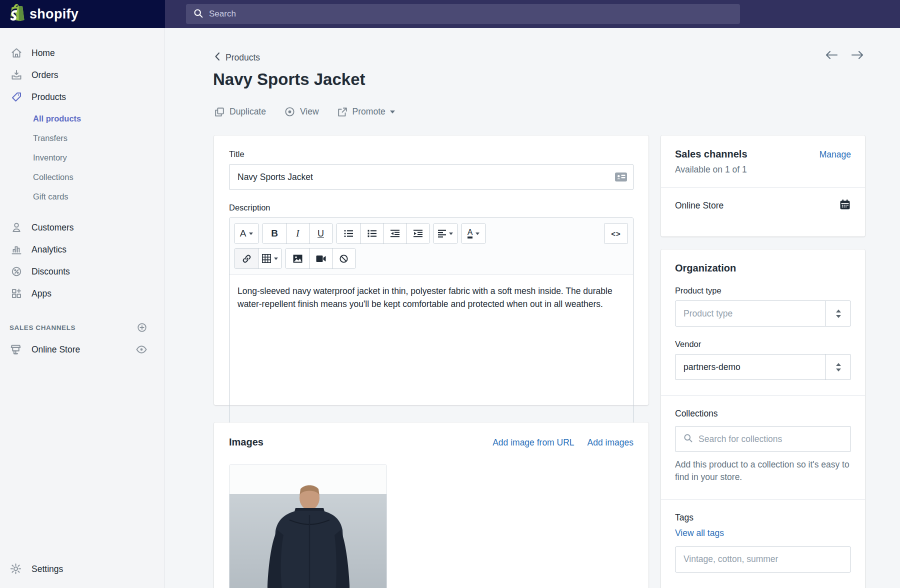  Describe the element at coordinates (82, 250) in the screenshot. I see `sidebar-item-analytics: Analytics` at that location.